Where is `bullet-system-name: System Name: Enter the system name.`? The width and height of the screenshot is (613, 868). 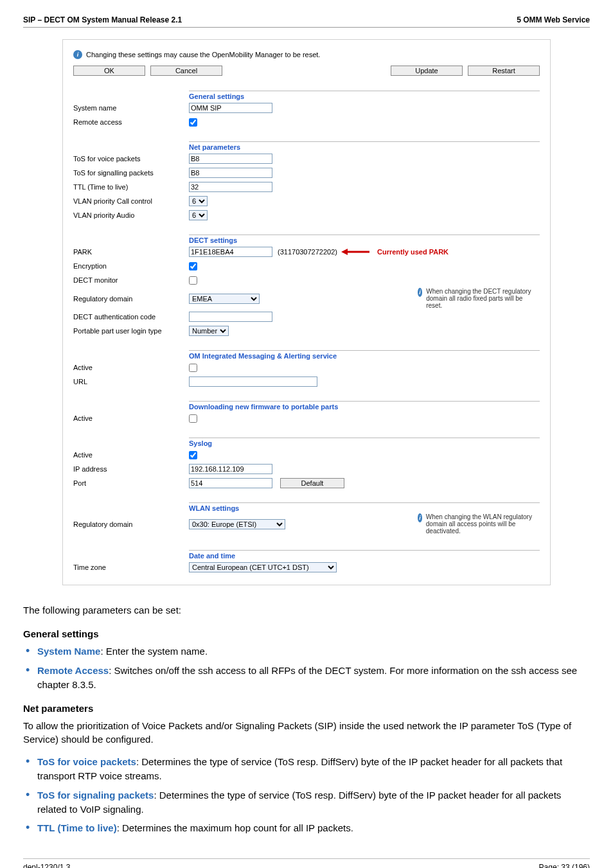
bullet-system-name: System Name: Enter the system name. is located at coordinates (308, 651).